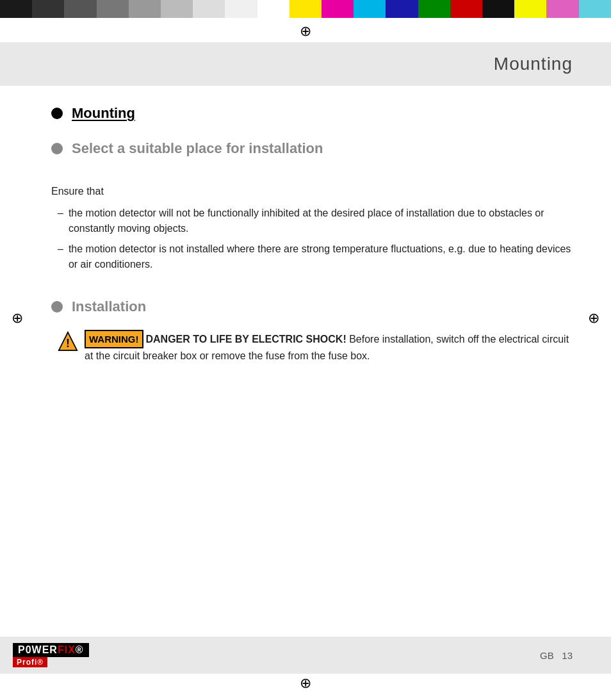  Describe the element at coordinates (547, 656) in the screenshot. I see `page-region: GB` at that location.